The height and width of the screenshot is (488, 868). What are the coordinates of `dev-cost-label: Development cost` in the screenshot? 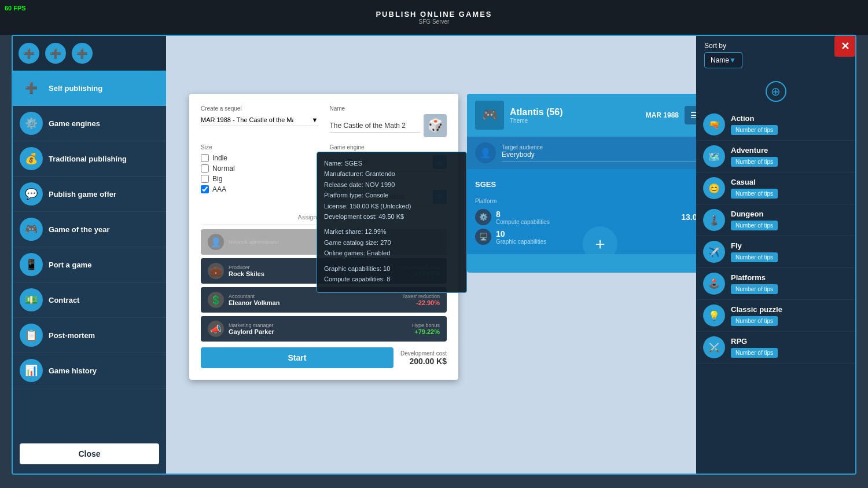 It's located at (424, 353).